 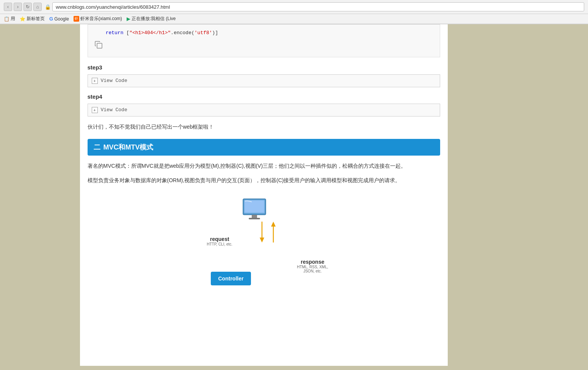 I want to click on bookmark-newtab-icon: ⭐, so click(x=23, y=19).